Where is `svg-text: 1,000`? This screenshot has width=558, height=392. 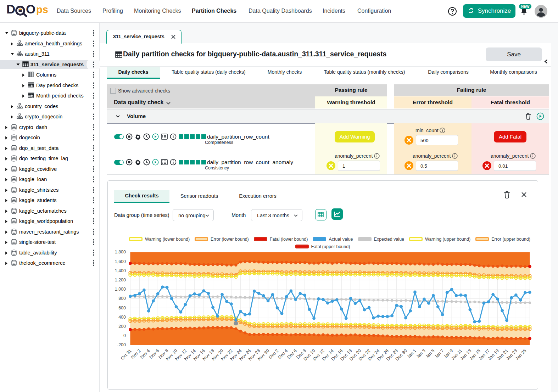
svg-text: 1,000 is located at coordinates (121, 289).